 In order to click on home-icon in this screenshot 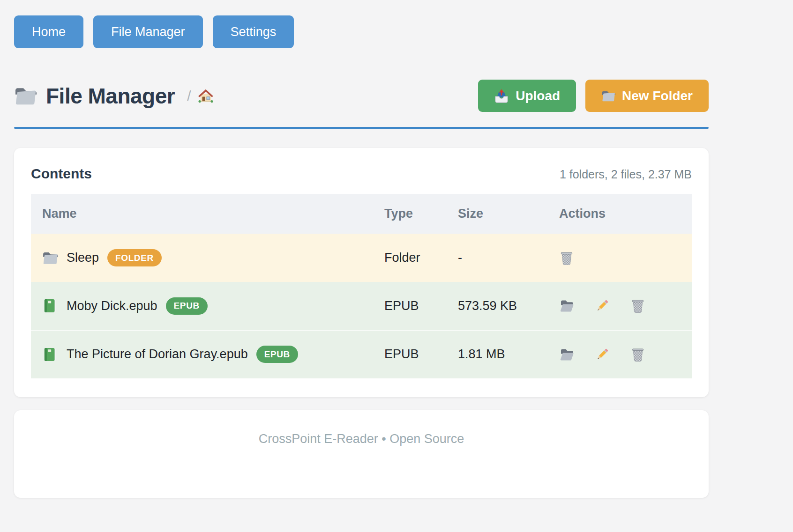, I will do `click(206, 96)`.